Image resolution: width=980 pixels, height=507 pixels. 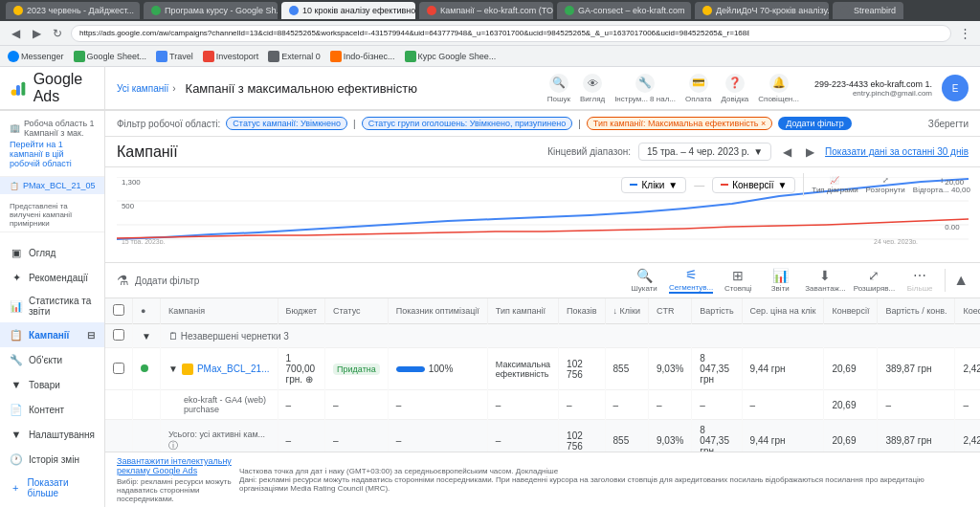 What do you see at coordinates (624, 11) in the screenshot?
I see `tab-5: GA-consect – eko-kraft.com` at bounding box center [624, 11].